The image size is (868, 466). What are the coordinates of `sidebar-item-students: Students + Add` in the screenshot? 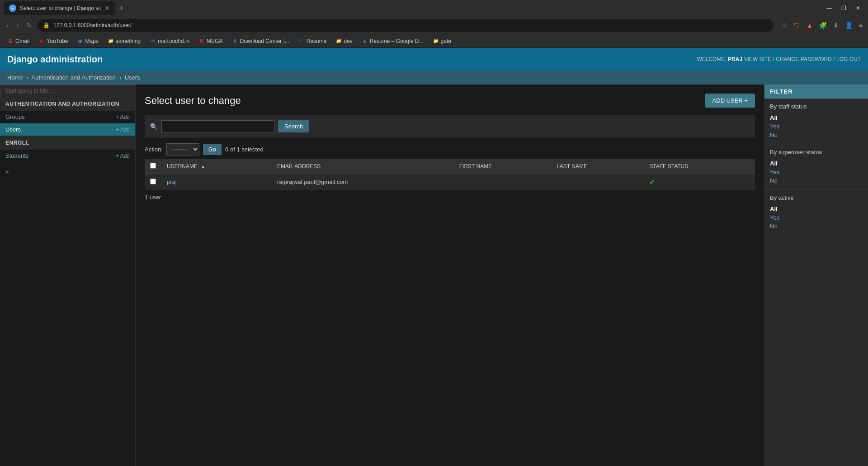 It's located at (68, 156).